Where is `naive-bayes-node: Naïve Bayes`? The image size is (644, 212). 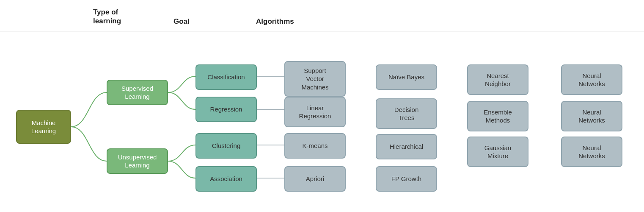 naive-bayes-node: Naïve Bayes is located at coordinates (406, 77).